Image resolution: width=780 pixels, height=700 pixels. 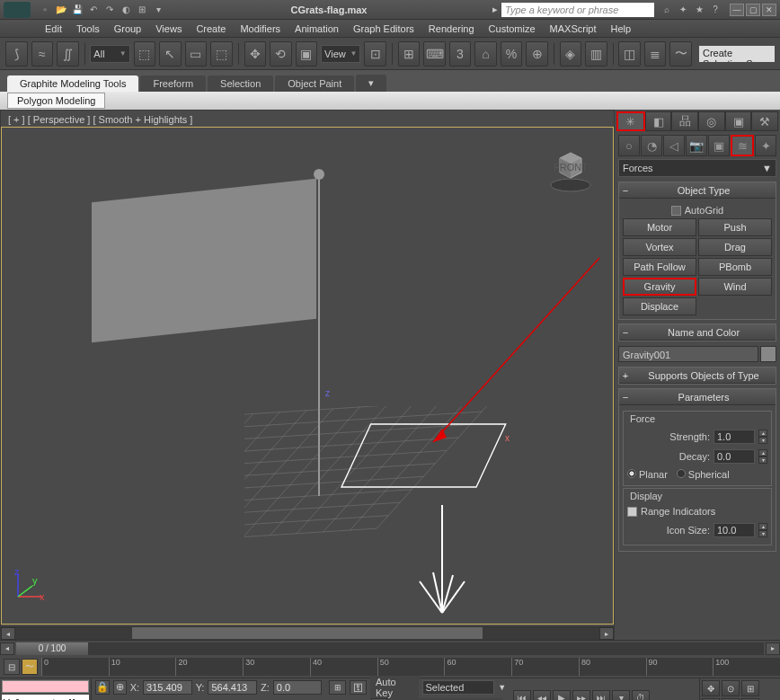 What do you see at coordinates (734, 437) in the screenshot?
I see `strength-input: 1.0` at bounding box center [734, 437].